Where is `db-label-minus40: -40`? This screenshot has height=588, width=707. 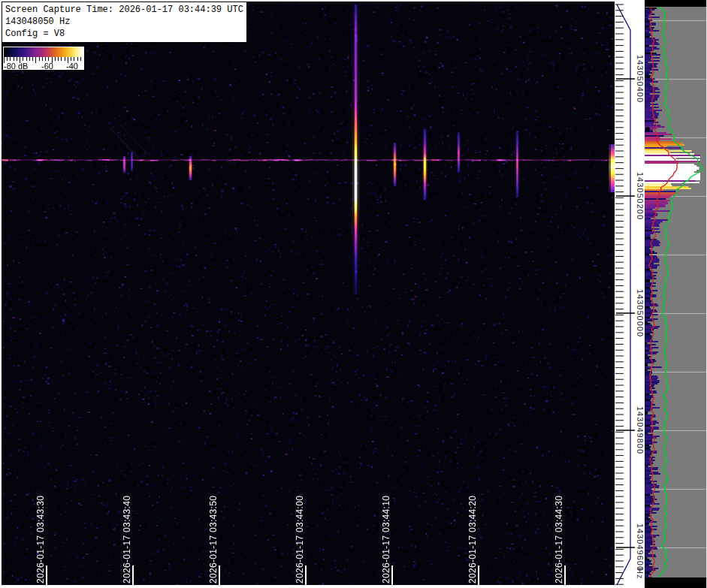
db-label-minus40: -40 is located at coordinates (72, 66).